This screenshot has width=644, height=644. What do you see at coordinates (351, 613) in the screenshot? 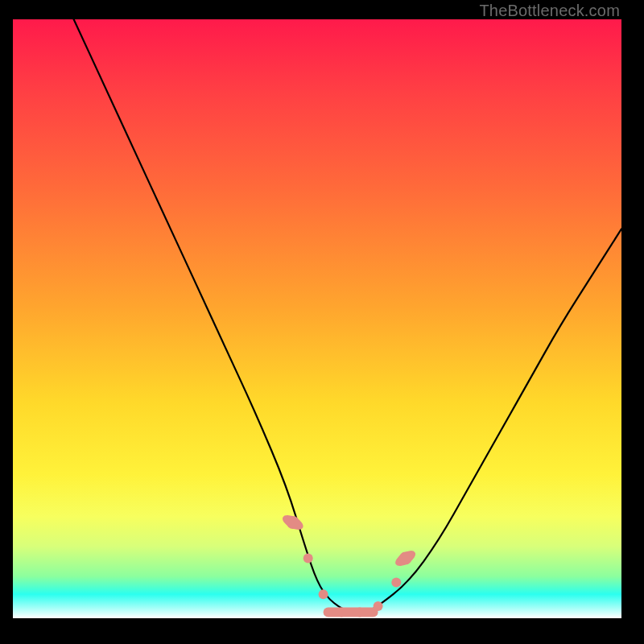
I see `marker-floor` at bounding box center [351, 613].